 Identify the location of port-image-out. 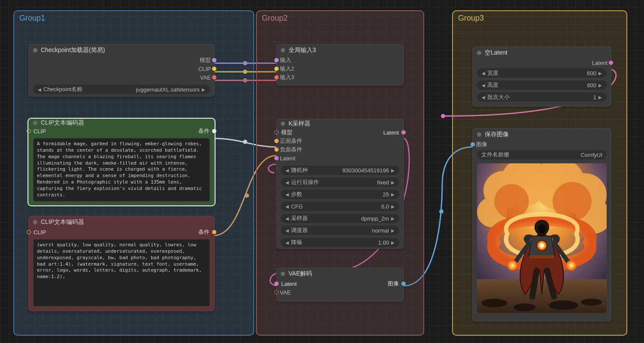
(404, 284).